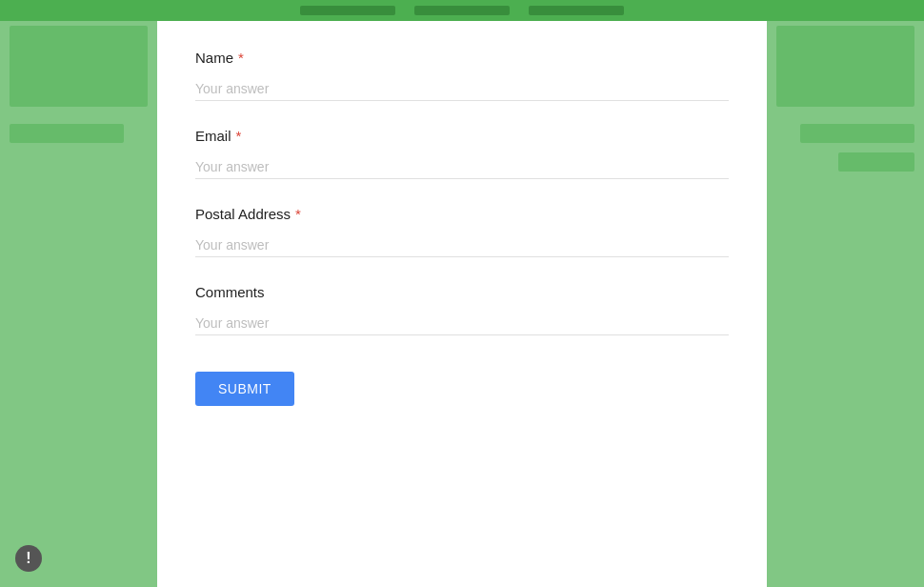  Describe the element at coordinates (298, 213) in the screenshot. I see `postal-address-required-star: *` at that location.